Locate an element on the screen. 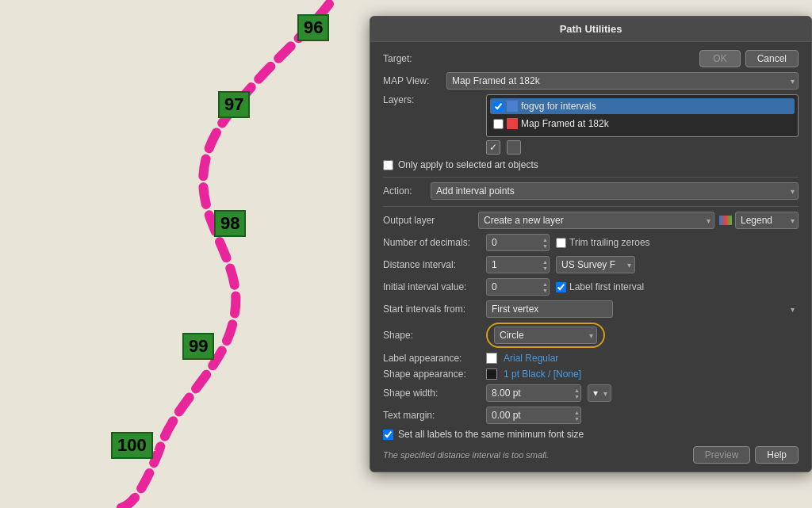  legend-wrapper: Legend is located at coordinates (759, 220).